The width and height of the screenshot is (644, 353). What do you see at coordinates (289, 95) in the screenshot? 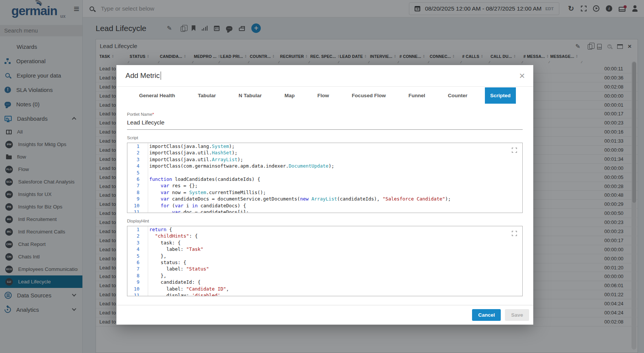
I see `tab-map: Map` at bounding box center [289, 95].